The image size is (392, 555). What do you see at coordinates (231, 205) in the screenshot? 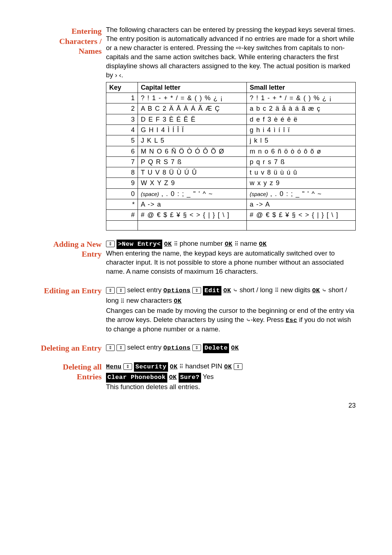
I see `table-row: *A -> aa -> A` at bounding box center [231, 205].